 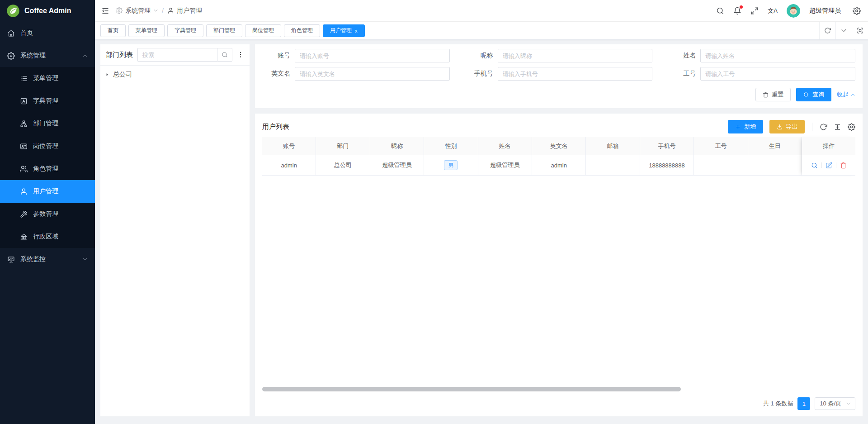 I want to click on list-icon, so click(x=24, y=79).